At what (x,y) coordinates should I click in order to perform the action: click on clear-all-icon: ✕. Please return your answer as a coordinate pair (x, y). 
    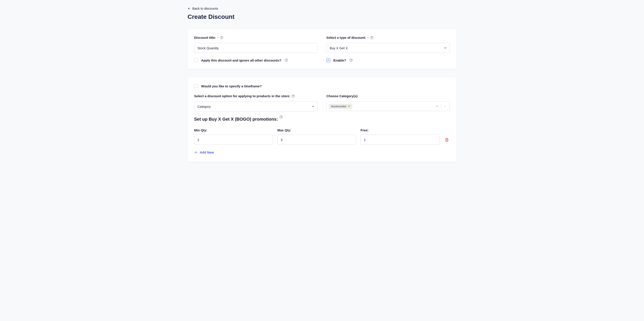
    Looking at the image, I should click on (437, 106).